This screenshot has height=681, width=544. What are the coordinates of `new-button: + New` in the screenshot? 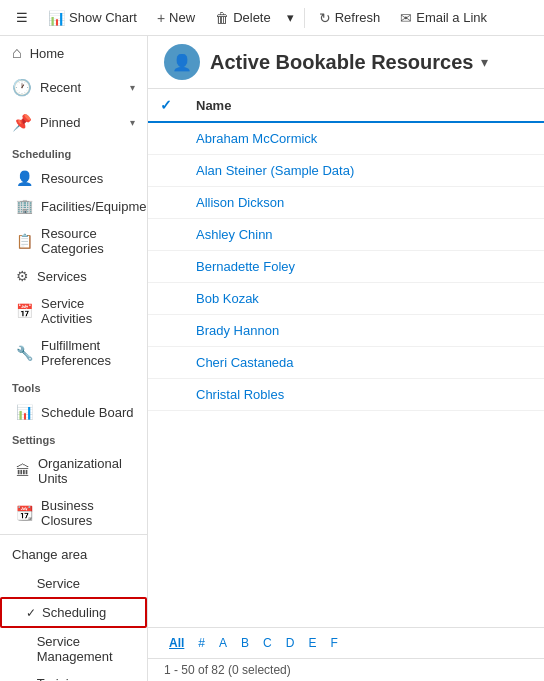 It's located at (176, 18).